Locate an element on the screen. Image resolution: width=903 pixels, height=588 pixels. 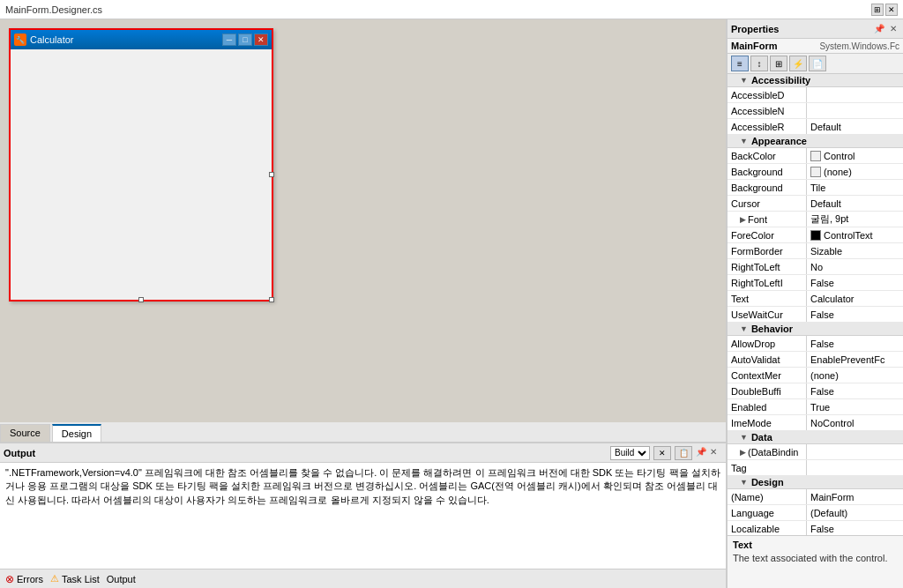
output-clear-btn: ✕ is located at coordinates (662, 453).